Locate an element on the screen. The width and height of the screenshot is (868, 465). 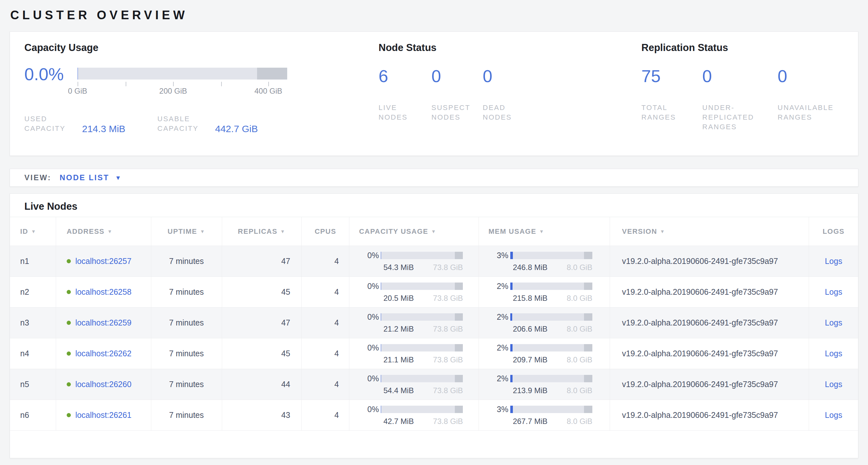
column-header-version: VERSION▼ is located at coordinates (709, 231).